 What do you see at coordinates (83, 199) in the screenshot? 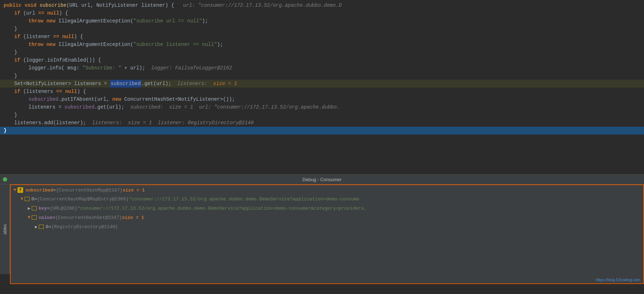
I see `var-type-2: {ConcurrentHashMap$MapEntry@2366}` at bounding box center [83, 199].